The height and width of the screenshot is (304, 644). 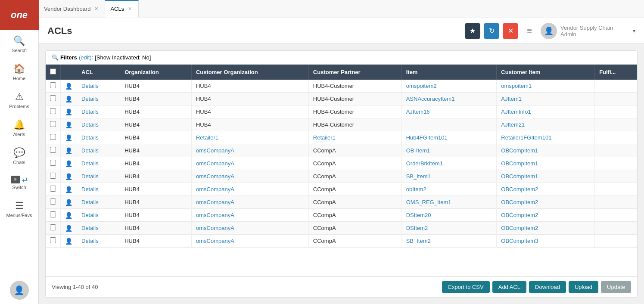 I want to click on row-item-cell: SB_Item1, so click(x=449, y=177).